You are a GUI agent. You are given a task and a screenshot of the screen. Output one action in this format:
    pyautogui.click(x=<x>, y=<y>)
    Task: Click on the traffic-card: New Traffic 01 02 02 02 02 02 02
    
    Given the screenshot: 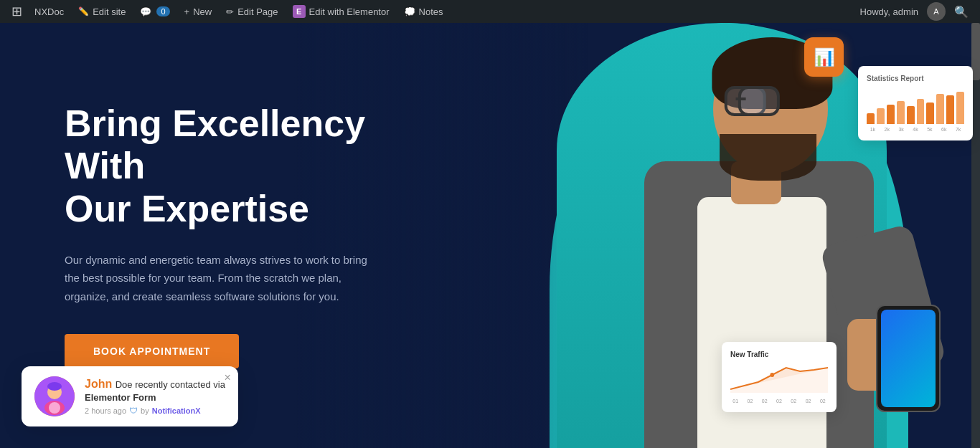 What is the action you would take?
    pyautogui.click(x=779, y=377)
    